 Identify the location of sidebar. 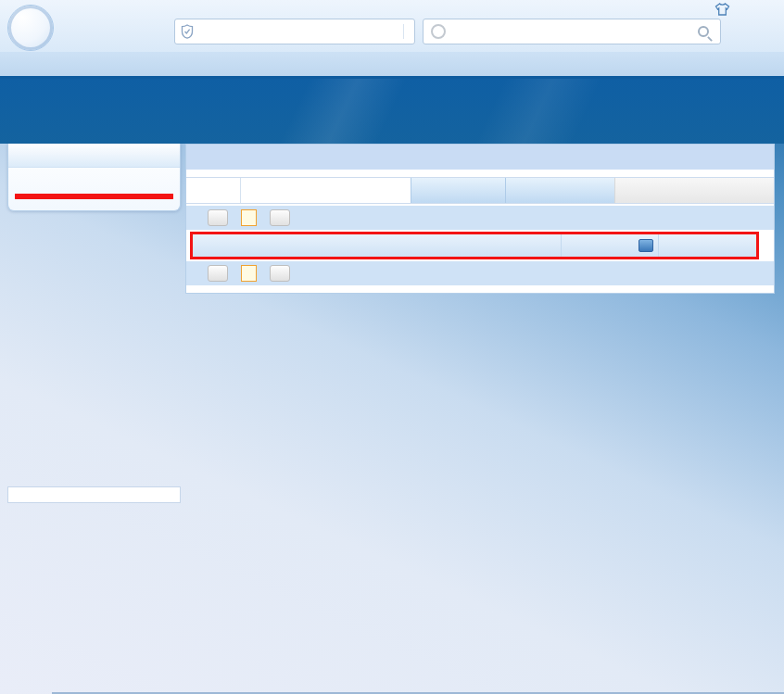
(95, 178).